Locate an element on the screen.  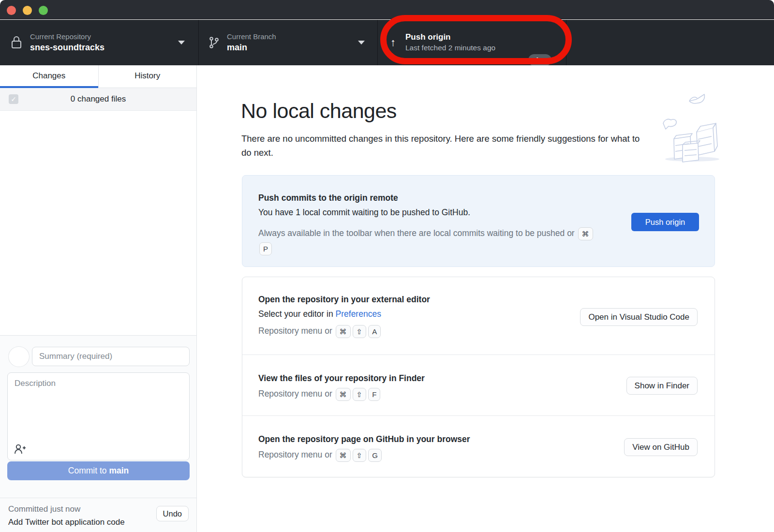
toolbar-divider is located at coordinates (566, 43).